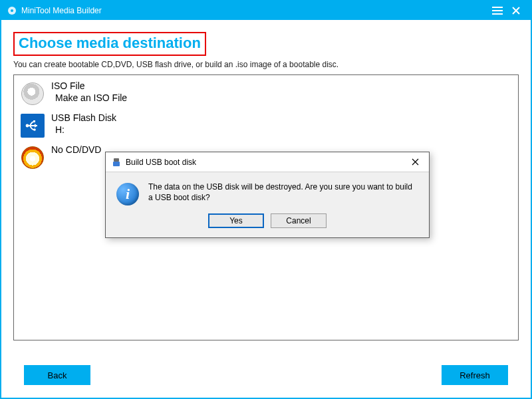 This screenshot has height=399, width=532. What do you see at coordinates (57, 375) in the screenshot?
I see `back-button: Back` at bounding box center [57, 375].